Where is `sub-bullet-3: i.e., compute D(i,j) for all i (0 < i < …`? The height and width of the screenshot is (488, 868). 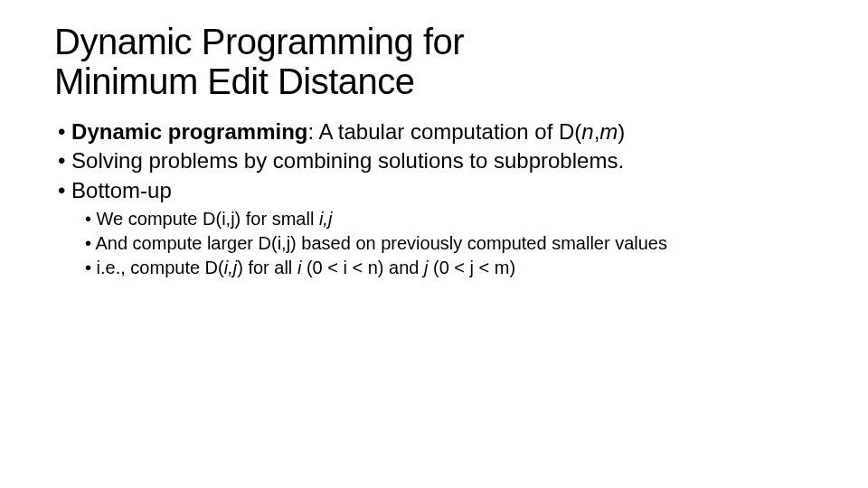 sub-bullet-3: i.e., compute D(i,j) for all i (0 < i < … is located at coordinates (449, 267).